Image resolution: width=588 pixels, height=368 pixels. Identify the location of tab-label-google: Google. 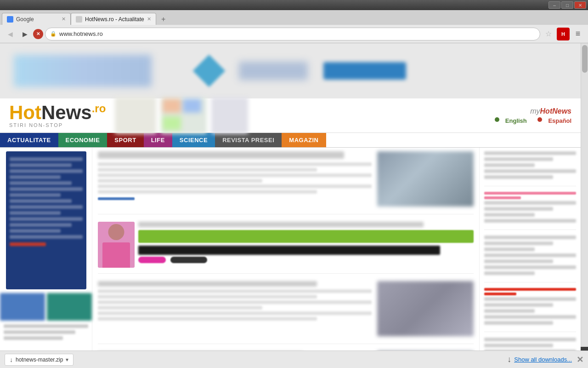
(25, 19).